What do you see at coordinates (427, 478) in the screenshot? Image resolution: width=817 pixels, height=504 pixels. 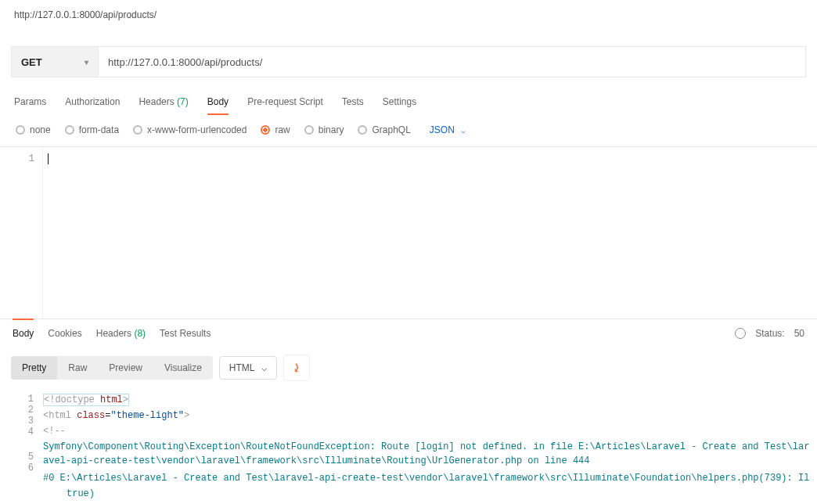 I see `code-line: #0 E:\Articles\Laravel - Create and Test…` at bounding box center [427, 478].